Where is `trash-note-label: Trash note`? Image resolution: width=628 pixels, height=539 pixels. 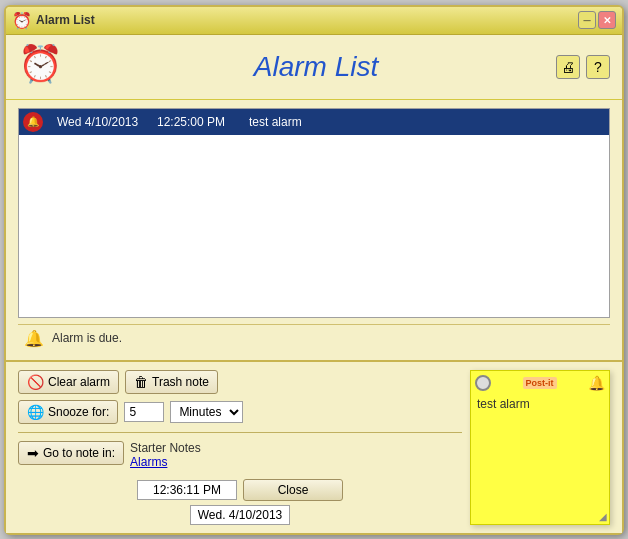 trash-note-label: Trash note is located at coordinates (180, 382).